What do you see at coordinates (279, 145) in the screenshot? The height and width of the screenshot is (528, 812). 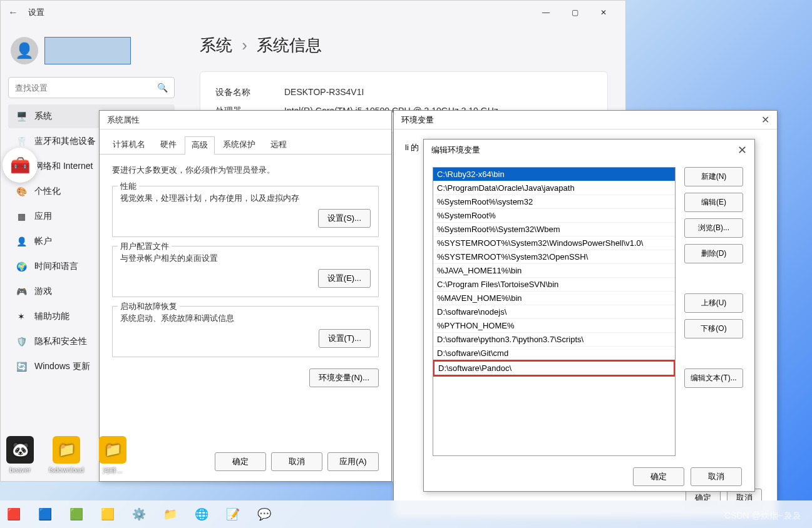 I see `sysprop-tab-4: 远程` at bounding box center [279, 145].